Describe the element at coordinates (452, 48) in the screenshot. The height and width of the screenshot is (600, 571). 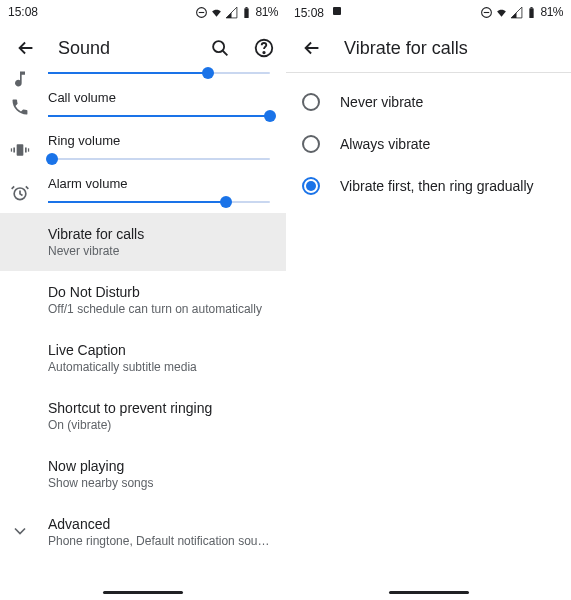
I see `page-title: Vibrate for calls` at that location.